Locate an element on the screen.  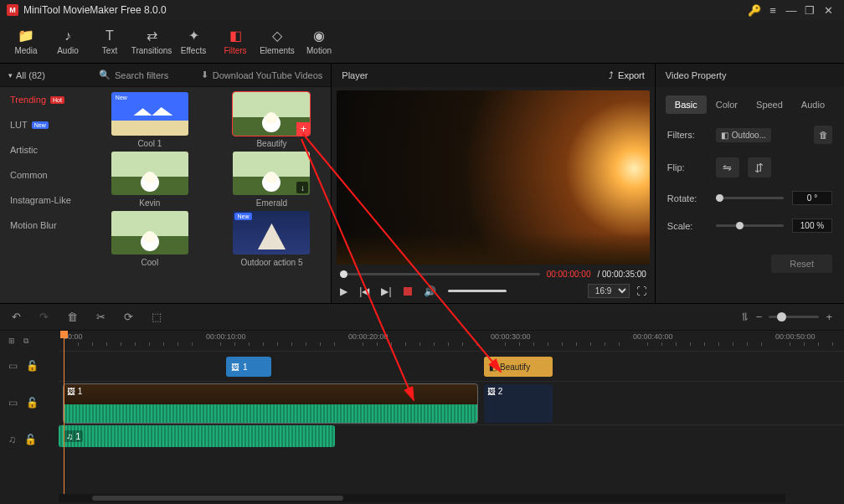
premium-key-icon: 🔑 is located at coordinates (754, 10).